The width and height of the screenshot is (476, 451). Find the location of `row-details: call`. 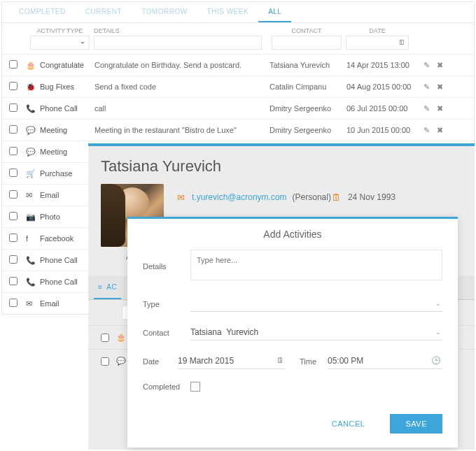

row-details: call is located at coordinates (182, 108).